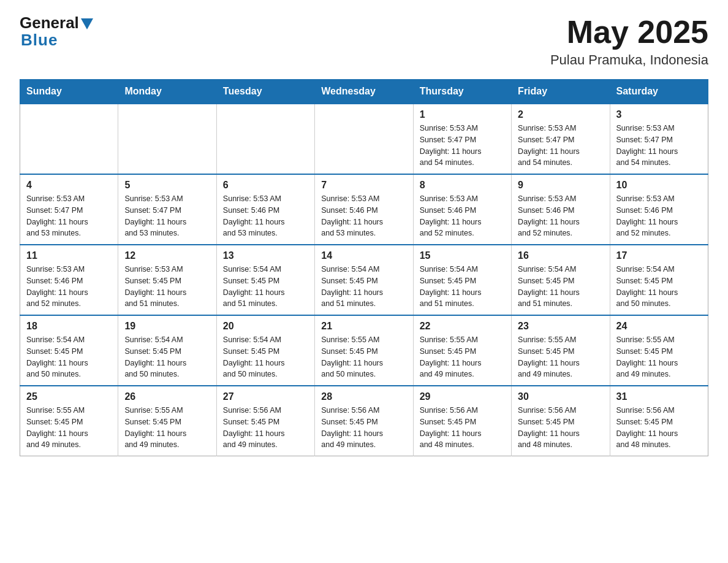 The width and height of the screenshot is (728, 563). I want to click on day-number: 5, so click(167, 185).